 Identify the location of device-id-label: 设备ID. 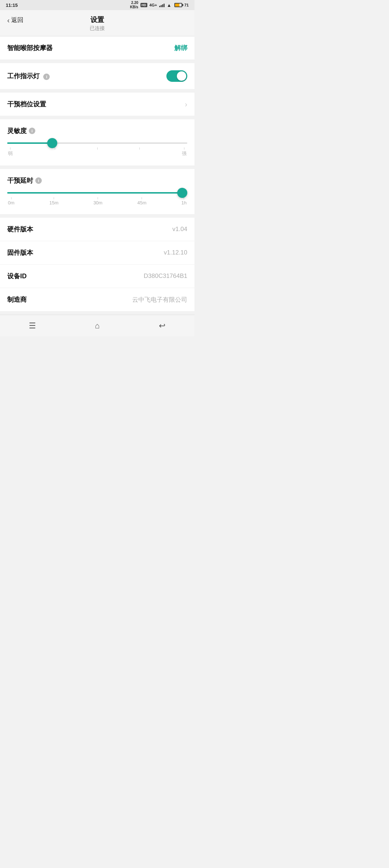
(17, 276).